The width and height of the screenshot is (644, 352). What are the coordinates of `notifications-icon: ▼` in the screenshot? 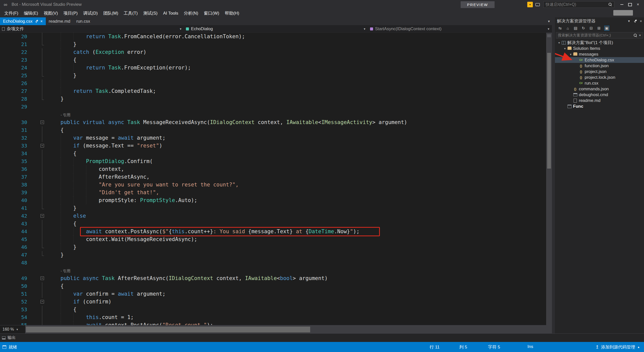 It's located at (530, 5).